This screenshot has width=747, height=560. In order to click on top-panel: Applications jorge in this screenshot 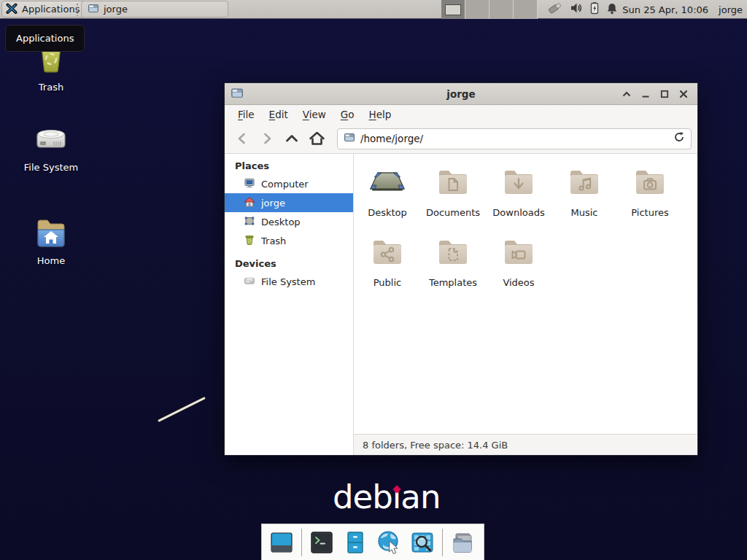, I will do `click(374, 9)`.